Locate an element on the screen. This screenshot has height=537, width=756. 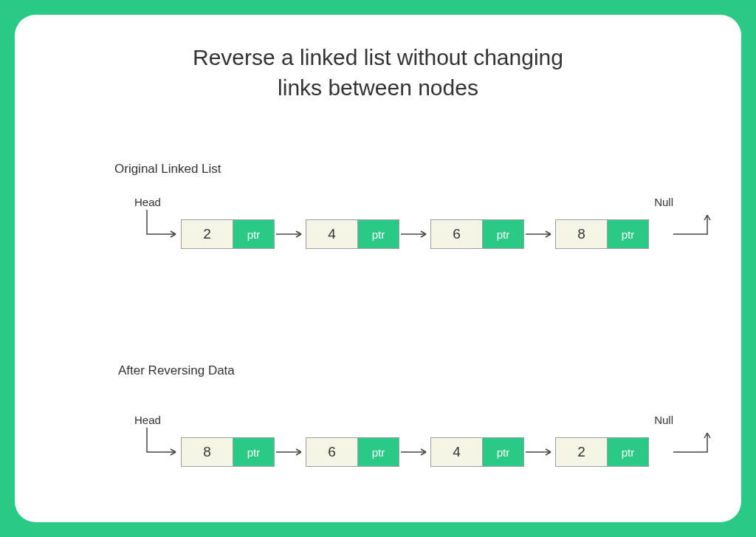
section-label-reversed: After Reversing Data is located at coordinates (415, 371).